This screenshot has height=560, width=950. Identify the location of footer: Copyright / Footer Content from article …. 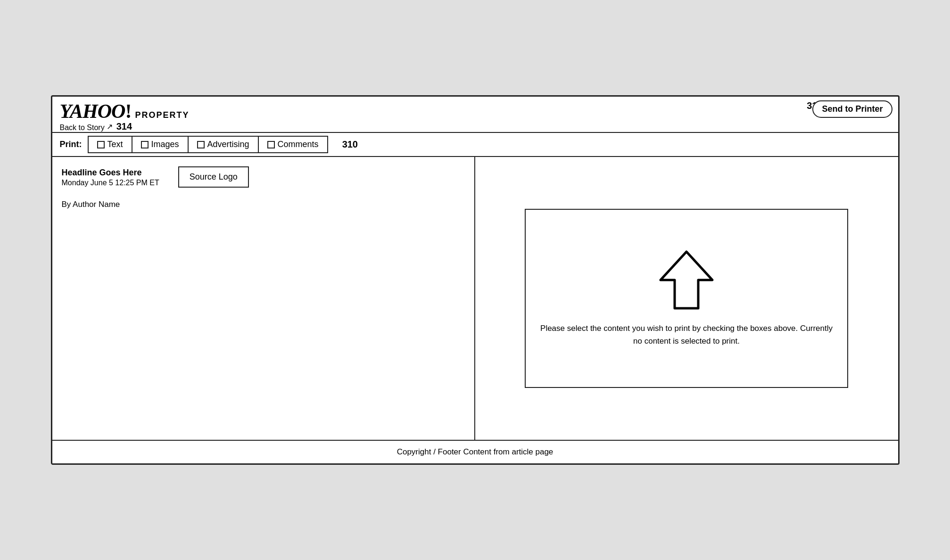
(475, 452).